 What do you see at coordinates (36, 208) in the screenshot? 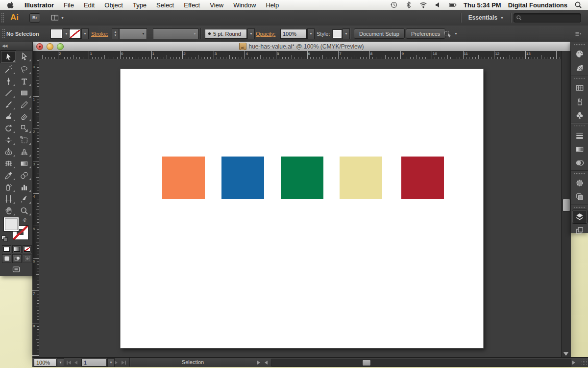
I see `vertical-ruler: 012345678` at bounding box center [36, 208].